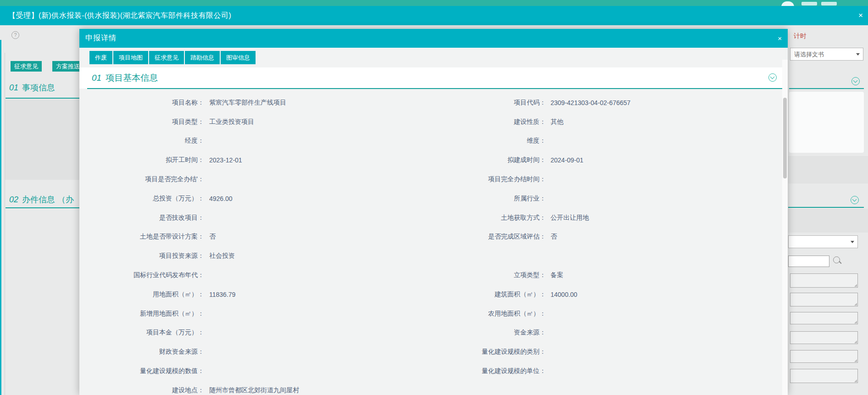  I want to click on modal-header: 申报详情 ×, so click(434, 39).